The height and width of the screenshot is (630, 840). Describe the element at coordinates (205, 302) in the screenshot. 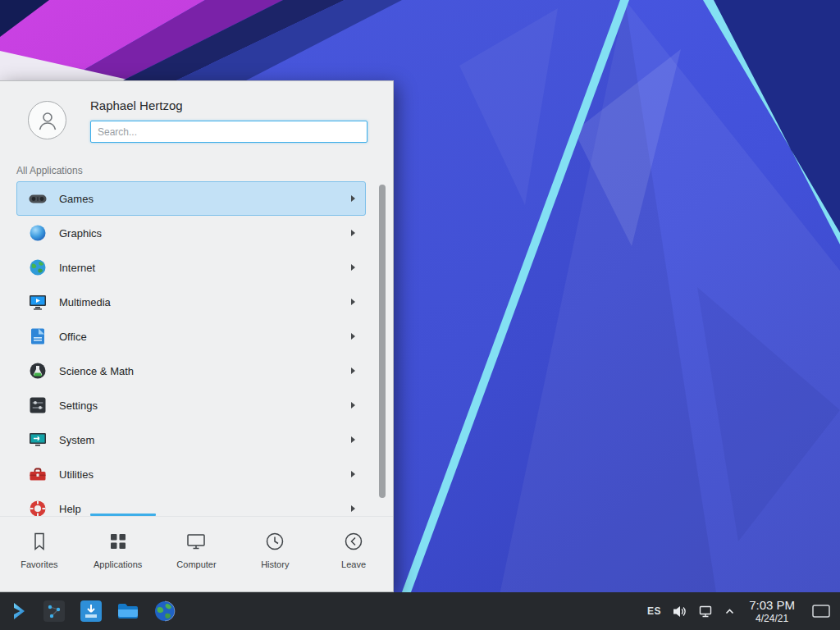

I see `category-label: Multimedia` at that location.